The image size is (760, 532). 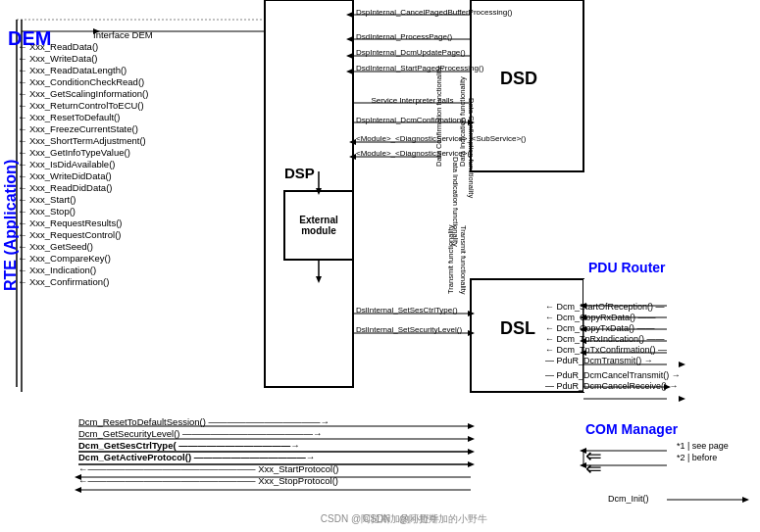 What do you see at coordinates (518, 329) in the screenshot?
I see `dsl-label: DSL` at bounding box center [518, 329].